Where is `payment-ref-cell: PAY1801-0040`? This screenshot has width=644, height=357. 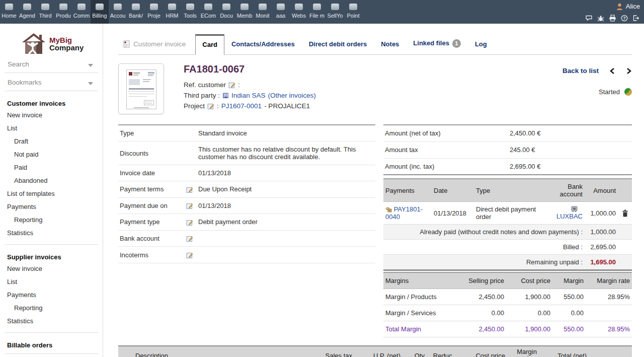 payment-ref-cell: PAY1801-0040 is located at coordinates (408, 213).